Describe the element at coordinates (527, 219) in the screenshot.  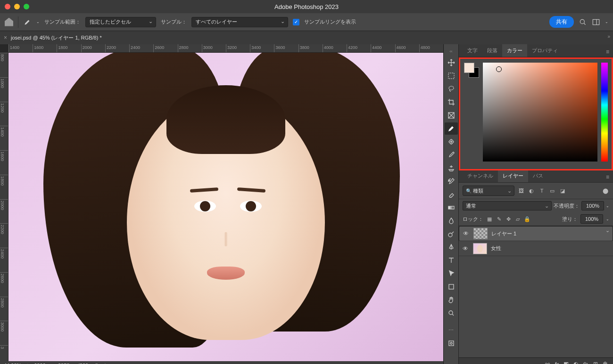
I see `lock-all-icon: 🔒` at that location.